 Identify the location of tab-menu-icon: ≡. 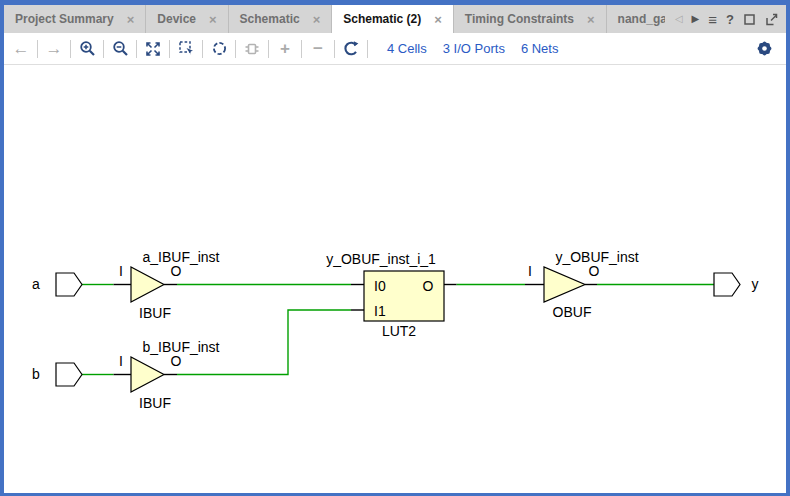
(712, 20).